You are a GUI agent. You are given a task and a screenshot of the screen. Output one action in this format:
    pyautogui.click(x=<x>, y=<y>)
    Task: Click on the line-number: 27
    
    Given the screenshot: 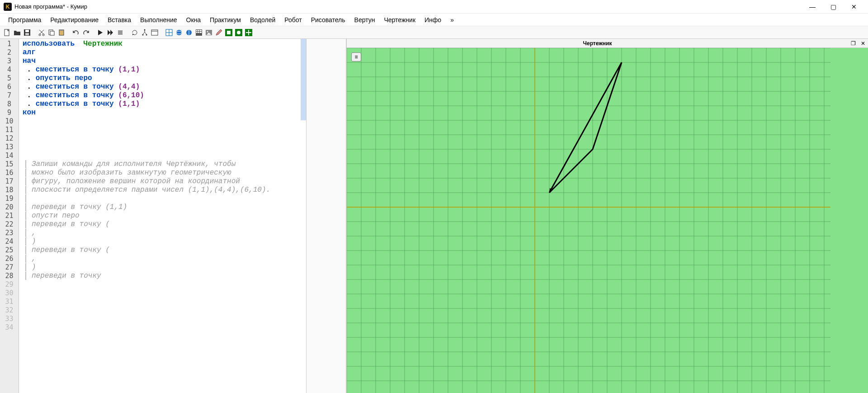 What is the action you would take?
    pyautogui.click(x=9, y=268)
    